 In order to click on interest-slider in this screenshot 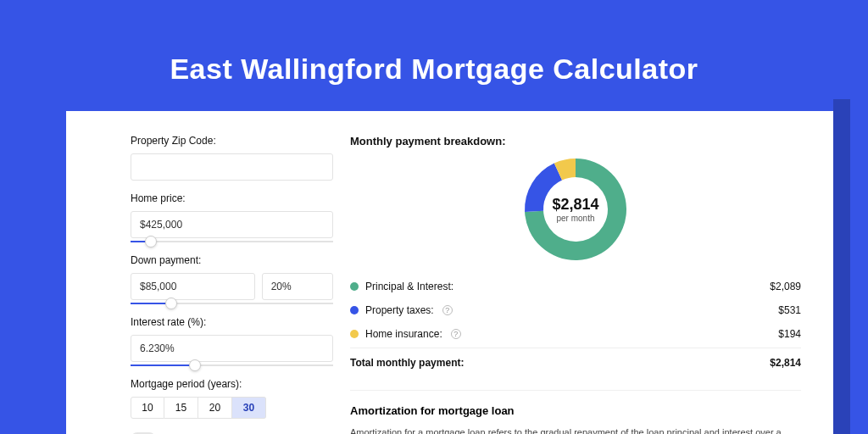, I will do `click(232, 365)`.